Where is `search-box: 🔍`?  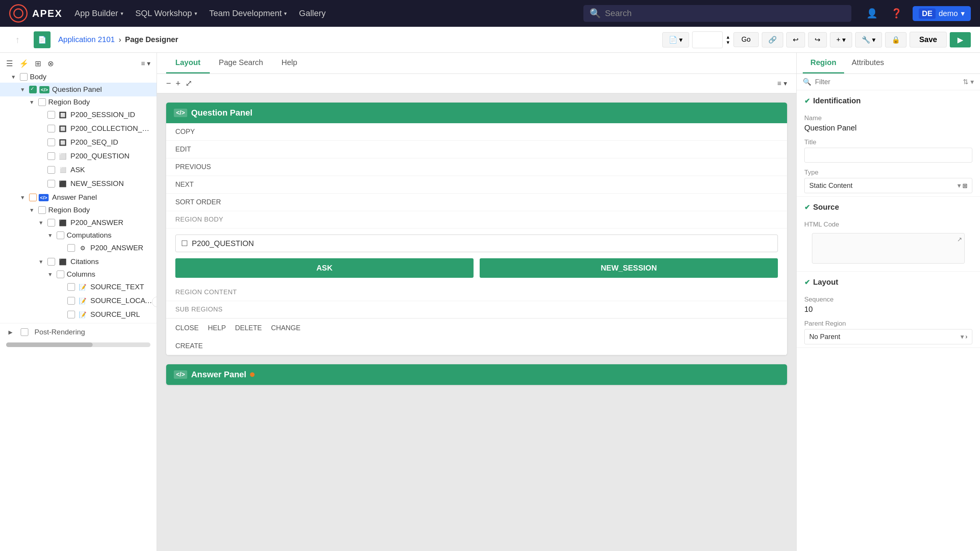 search-box: 🔍 is located at coordinates (717, 13).